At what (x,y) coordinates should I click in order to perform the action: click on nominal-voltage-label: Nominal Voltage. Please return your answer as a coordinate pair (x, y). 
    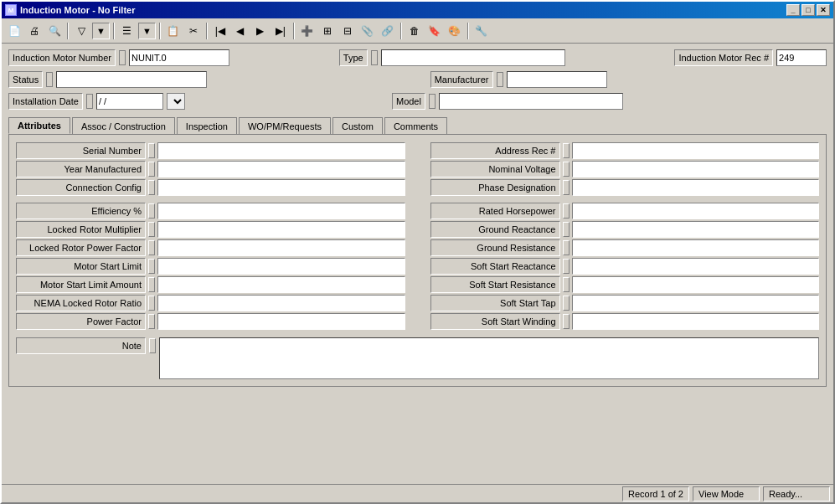
    Looking at the image, I should click on (496, 169).